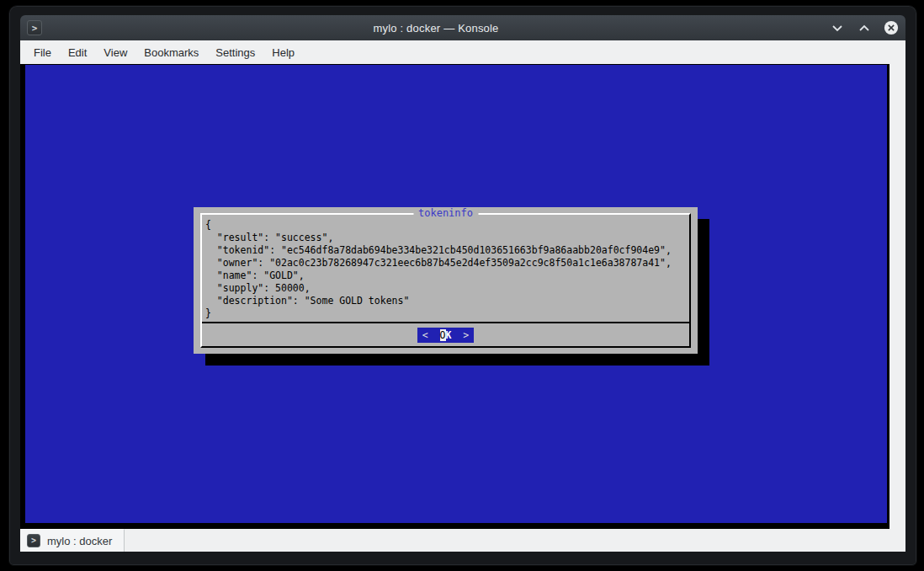  I want to click on json-line: "tokenid": "ec546df8a78dab694be334be321c…, so click(446, 251).